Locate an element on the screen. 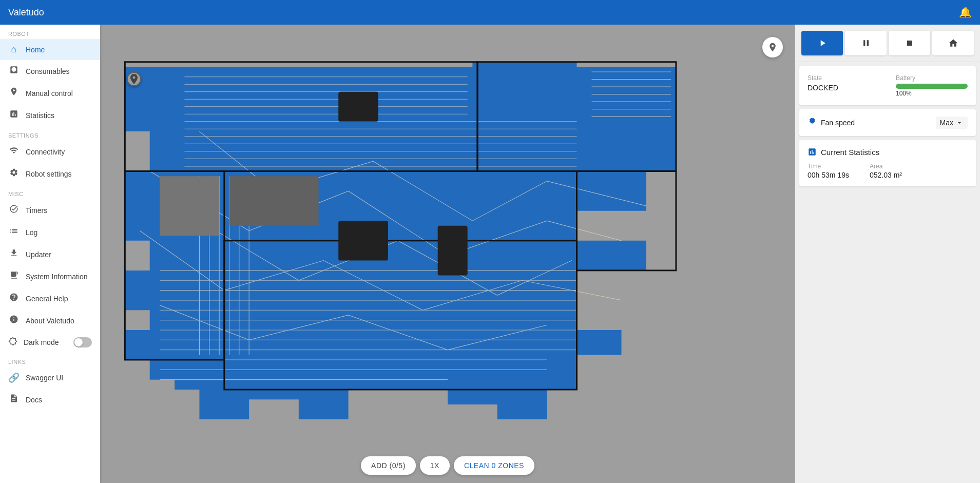  dark-mode-label: Dark mode is located at coordinates (41, 342).